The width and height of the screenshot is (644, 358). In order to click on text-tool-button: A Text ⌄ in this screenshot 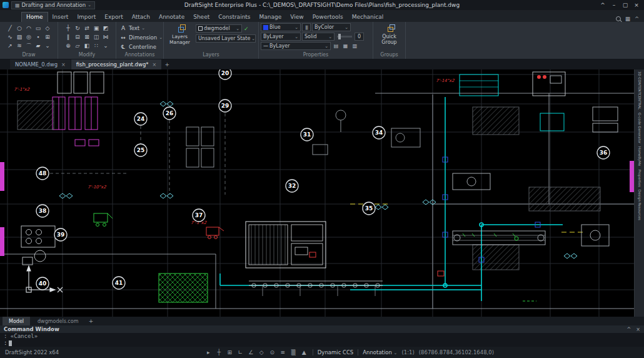, I will do `click(140, 28)`.